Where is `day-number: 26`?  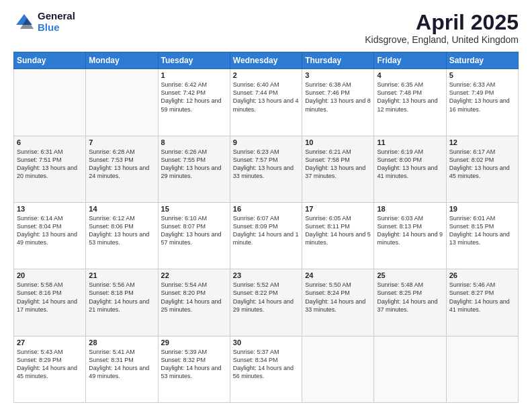 day-number: 26 is located at coordinates (482, 275).